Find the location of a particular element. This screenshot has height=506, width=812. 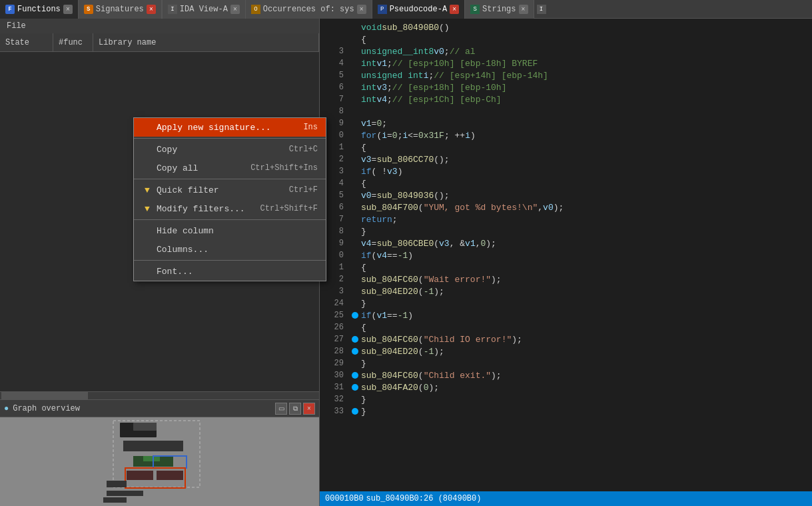

tab-occurrences: O Occurrences of: sys × is located at coordinates (309, 9).